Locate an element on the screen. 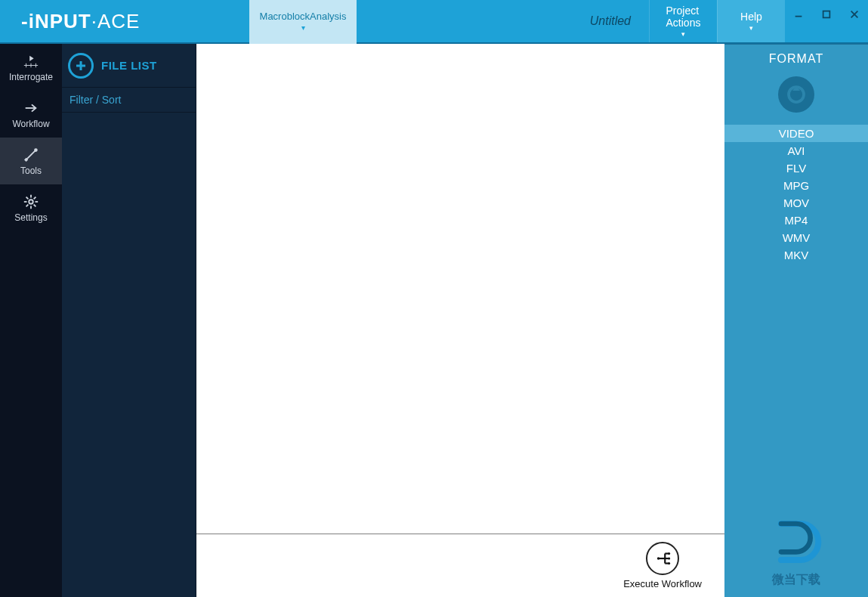 This screenshot has height=597, width=868. tab-macroblock-analysis: MacroblockAnalysis ▾ is located at coordinates (303, 22).